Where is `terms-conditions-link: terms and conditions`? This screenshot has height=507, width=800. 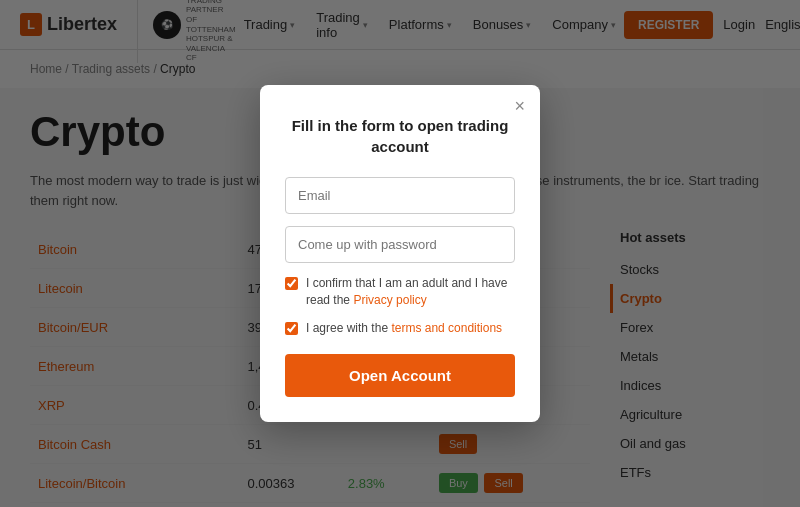 terms-conditions-link: terms and conditions is located at coordinates (446, 328).